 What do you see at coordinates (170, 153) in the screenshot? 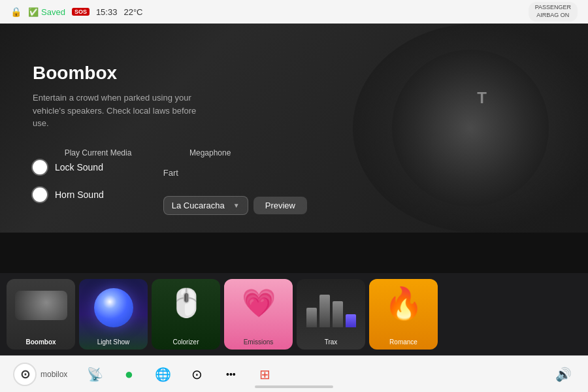
I see `column-headers: Play Current Media Megaphone` at bounding box center [170, 153].